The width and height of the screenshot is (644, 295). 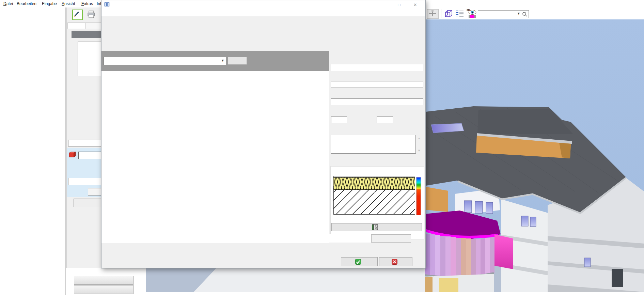 What do you see at coordinates (264, 5) in the screenshot?
I see `dialog-titlebar: ─ □ ✕` at bounding box center [264, 5].